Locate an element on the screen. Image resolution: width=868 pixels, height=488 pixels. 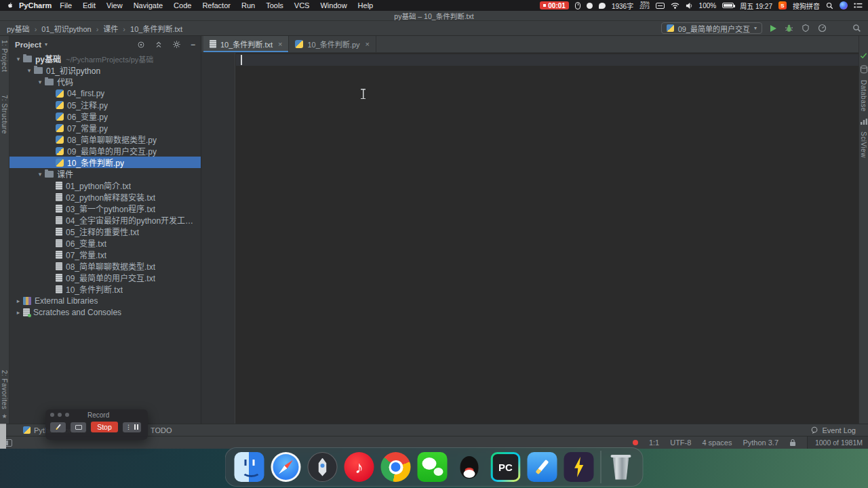
menubar-item: Window is located at coordinates (334, 5).